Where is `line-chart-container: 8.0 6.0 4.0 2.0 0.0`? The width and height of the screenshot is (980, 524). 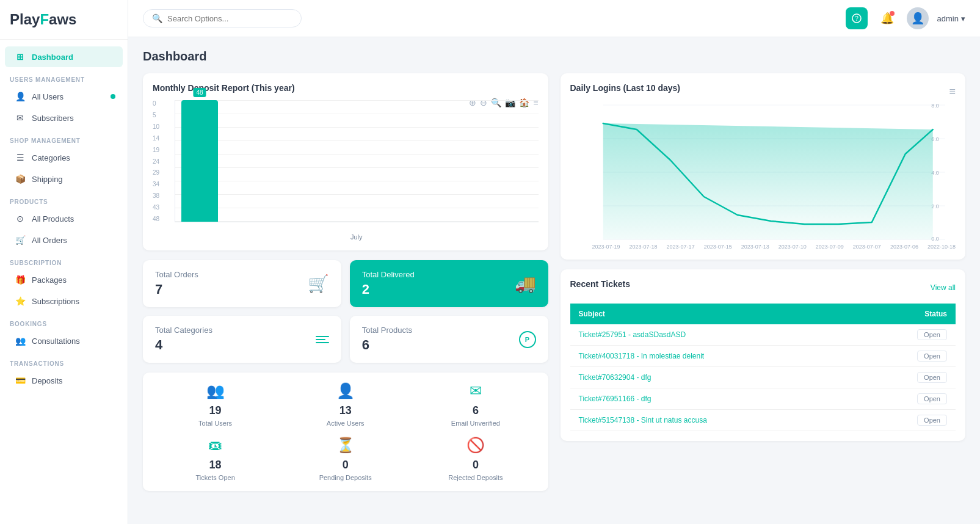 line-chart-container: 8.0 6.0 4.0 2.0 0.0 is located at coordinates (763, 177).